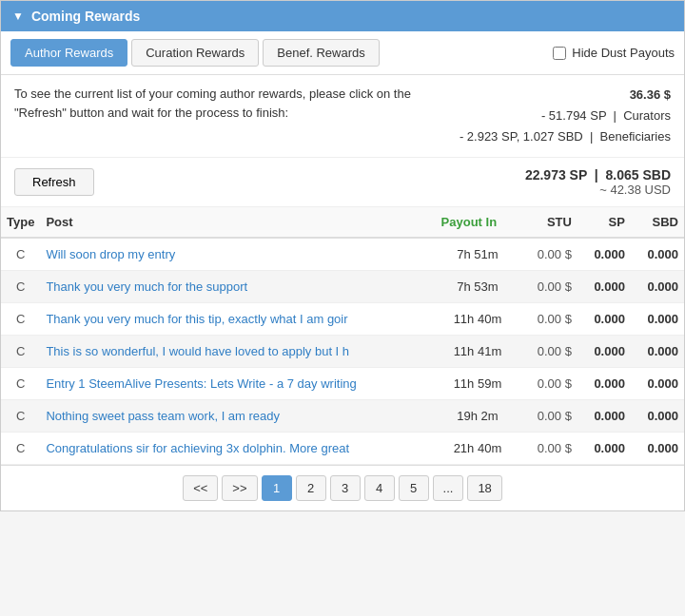 The height and width of the screenshot is (616, 685). Describe the element at coordinates (342, 319) in the screenshot. I see `table-row: C Thank you very much for this tip, exac…` at that location.